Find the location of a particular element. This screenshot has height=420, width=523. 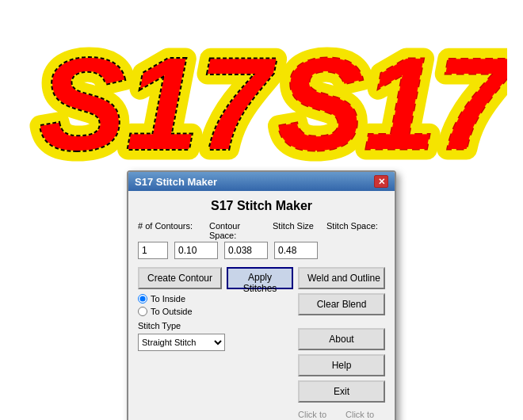

click-to-redo: Click to Redo is located at coordinates (365, 415).